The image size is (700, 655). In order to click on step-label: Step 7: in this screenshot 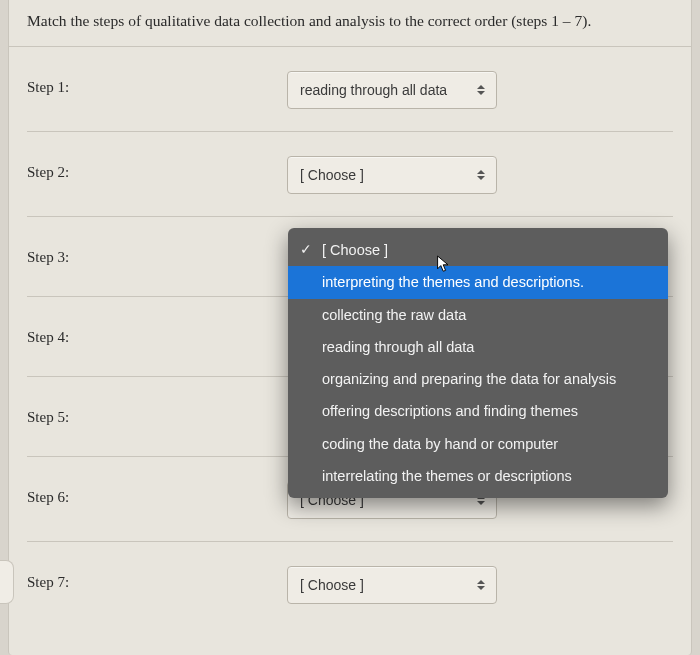, I will do `click(157, 578)`.